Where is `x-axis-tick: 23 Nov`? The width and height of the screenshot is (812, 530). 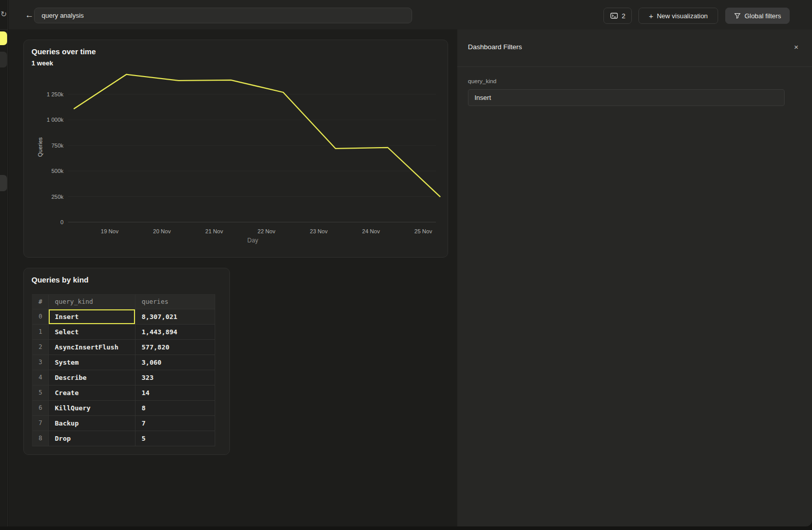
x-axis-tick: 23 Nov is located at coordinates (319, 231).